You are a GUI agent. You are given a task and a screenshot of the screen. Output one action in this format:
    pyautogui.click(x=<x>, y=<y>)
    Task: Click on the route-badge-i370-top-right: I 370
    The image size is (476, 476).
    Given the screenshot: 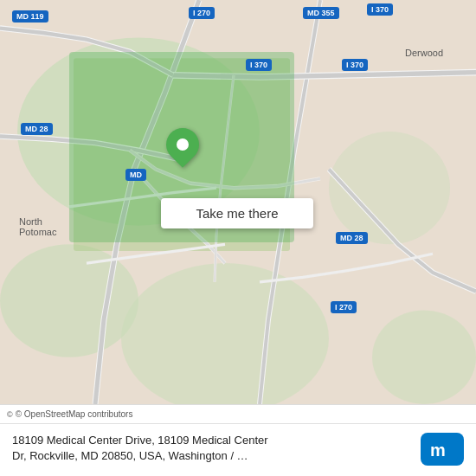 What is the action you would take?
    pyautogui.click(x=380, y=10)
    